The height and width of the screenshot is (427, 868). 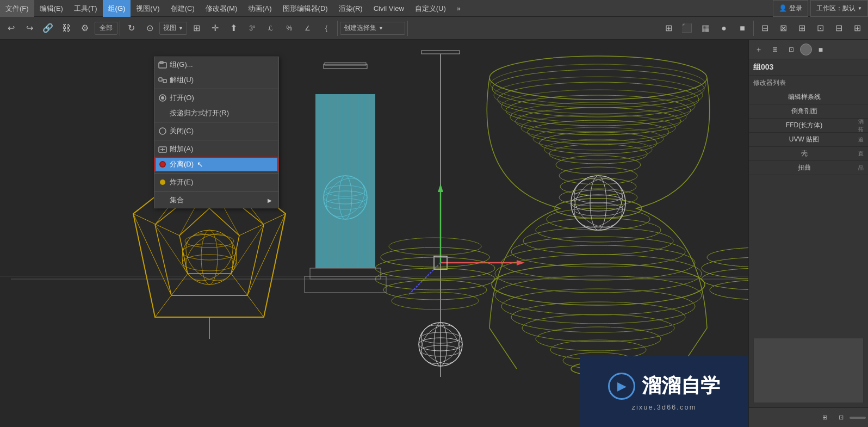 I want to click on group-dropdown-menu: 组(G)... 解组(U) 打开(O) 按递归方式打开(R), so click(x=216, y=133).